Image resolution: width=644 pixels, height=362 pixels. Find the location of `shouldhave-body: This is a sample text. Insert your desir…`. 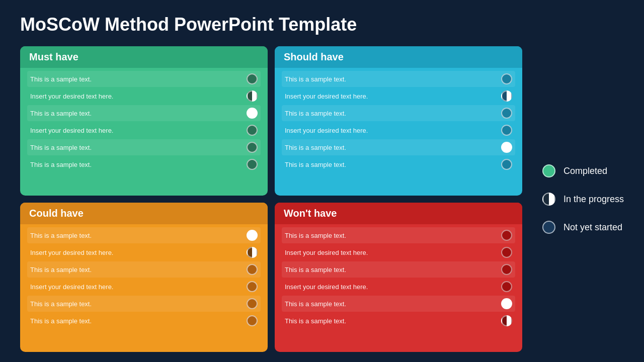

shouldhave-body: This is a sample text. Insert your desir… is located at coordinates (398, 132).